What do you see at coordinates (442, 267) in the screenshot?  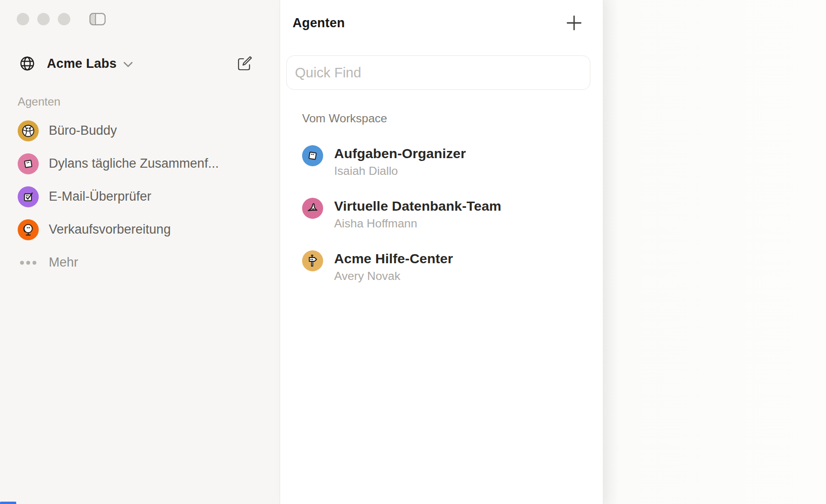 I see `agent-row-acme-hilfe-center: Acme Hilfe-Center Avery Novak` at bounding box center [442, 267].